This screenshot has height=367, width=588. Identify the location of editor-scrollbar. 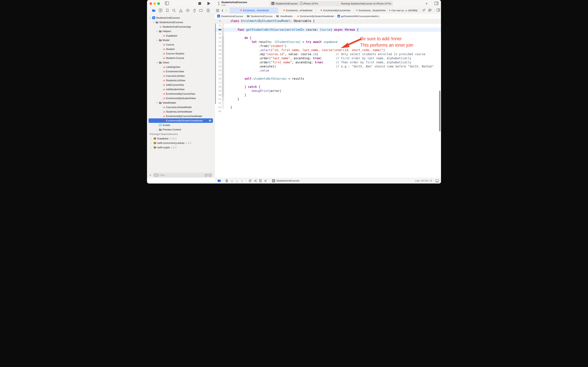
(440, 111).